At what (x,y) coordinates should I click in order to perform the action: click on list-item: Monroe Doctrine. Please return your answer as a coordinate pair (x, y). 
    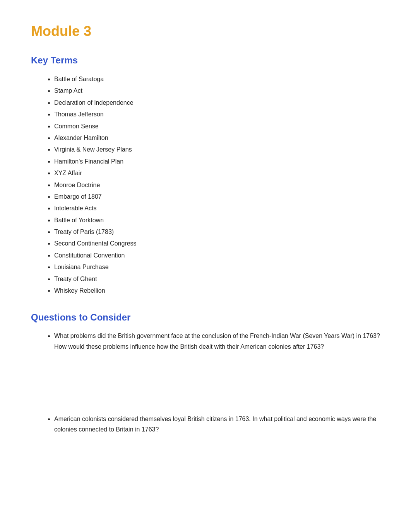
    Looking at the image, I should click on (217, 185).